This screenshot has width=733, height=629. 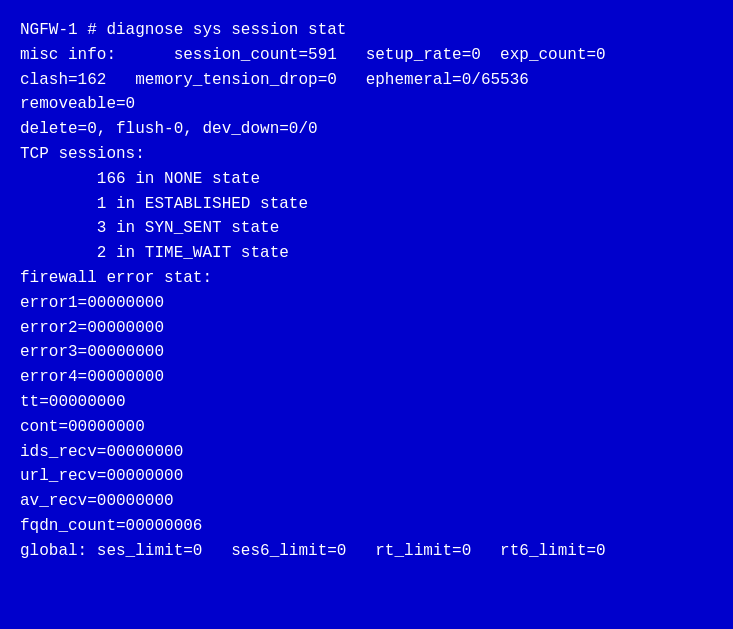 I want to click on terminal-line-11: error1=00000000, so click(x=366, y=304).